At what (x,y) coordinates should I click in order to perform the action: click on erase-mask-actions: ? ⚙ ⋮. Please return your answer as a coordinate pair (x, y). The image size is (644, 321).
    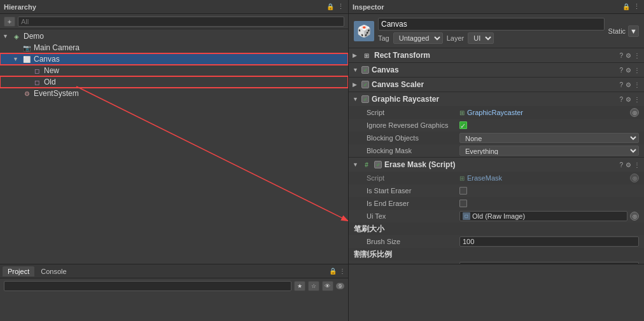
    Looking at the image, I should click on (630, 165).